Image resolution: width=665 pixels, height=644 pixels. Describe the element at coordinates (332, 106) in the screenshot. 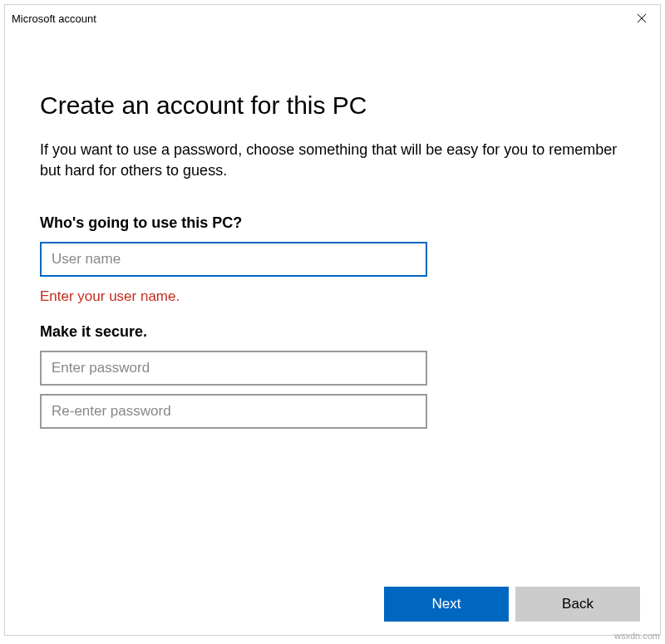

I see `page-heading: Create an account for this PC` at that location.